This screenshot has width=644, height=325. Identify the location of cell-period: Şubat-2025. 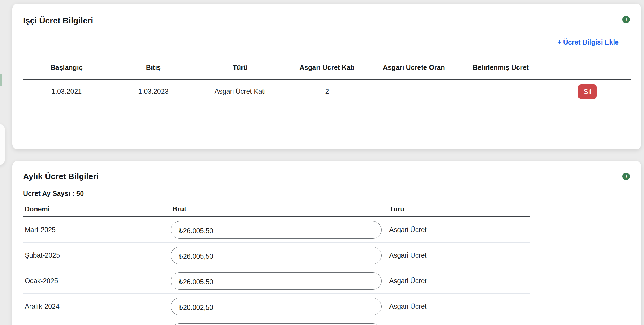
(97, 255).